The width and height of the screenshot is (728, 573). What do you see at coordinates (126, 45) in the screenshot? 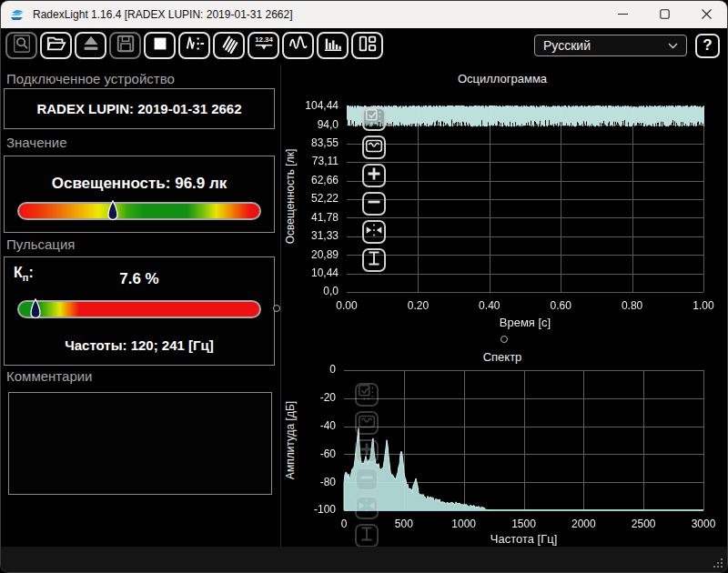
I see `floppy-icon` at bounding box center [126, 45].